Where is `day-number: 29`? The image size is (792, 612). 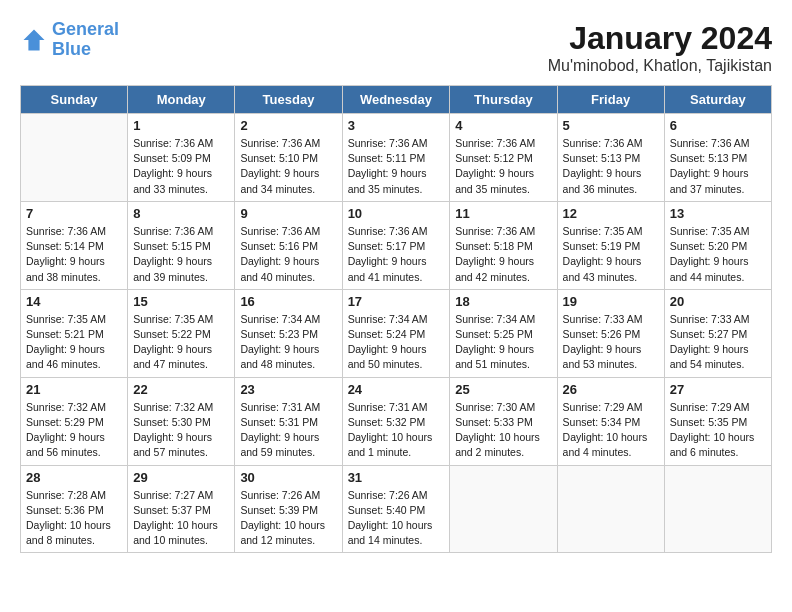 day-number: 29 is located at coordinates (181, 478).